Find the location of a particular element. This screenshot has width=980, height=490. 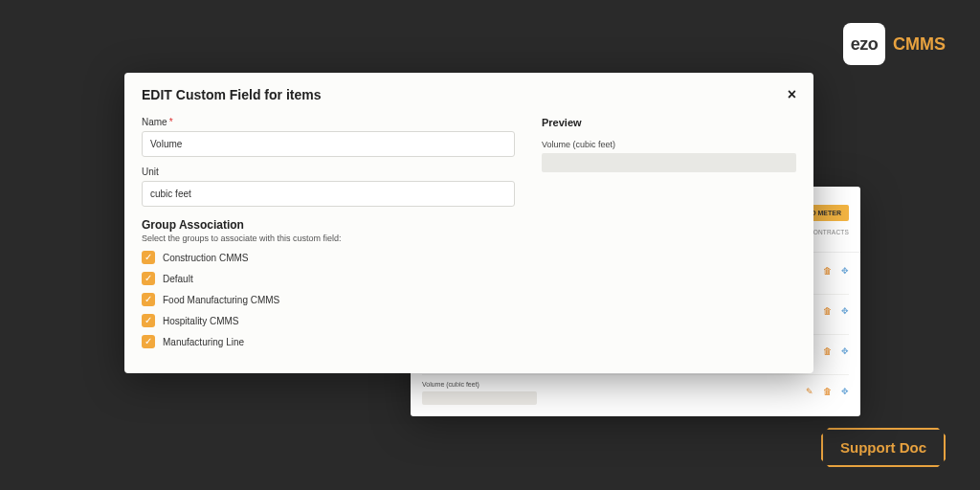

brand: ezo CMMS is located at coordinates (894, 44).